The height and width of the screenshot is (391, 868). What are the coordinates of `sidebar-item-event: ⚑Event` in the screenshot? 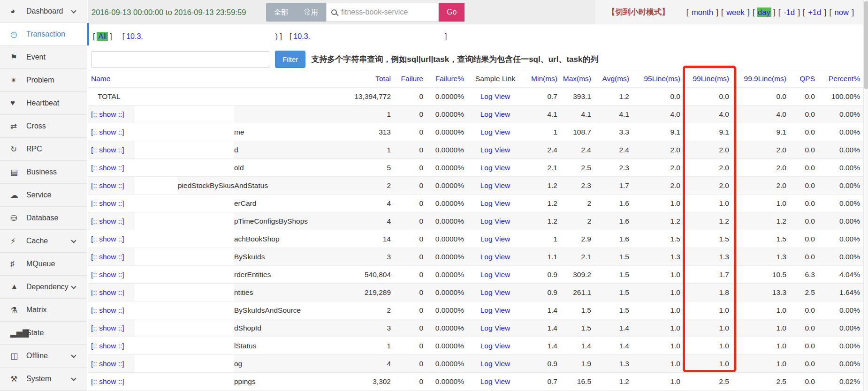 It's located at (43, 57).